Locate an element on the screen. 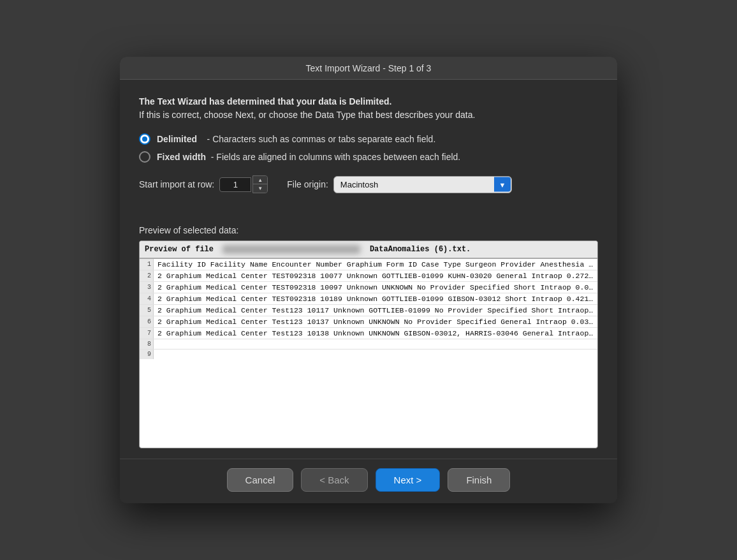  spin-arrows: ▲ ▼ is located at coordinates (260, 184).